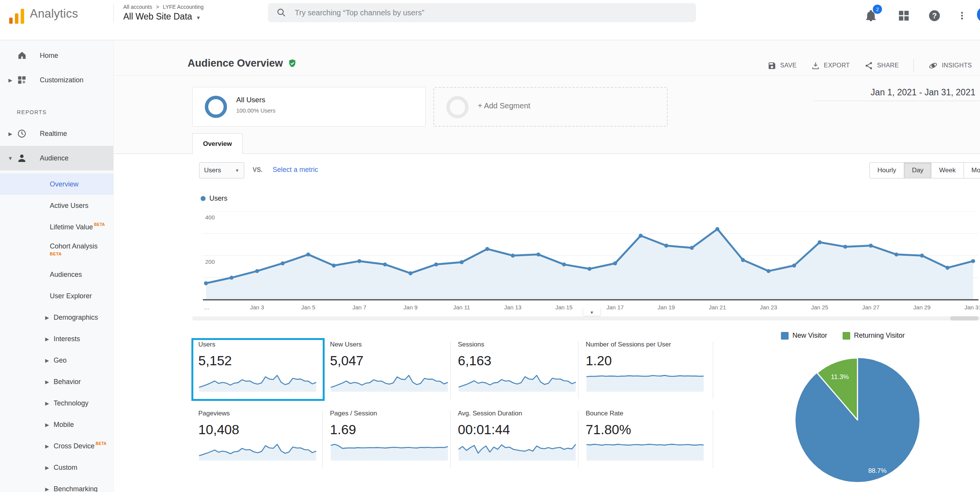  Describe the element at coordinates (769, 307) in the screenshot. I see `x-tick-label: Jan 23` at that location.